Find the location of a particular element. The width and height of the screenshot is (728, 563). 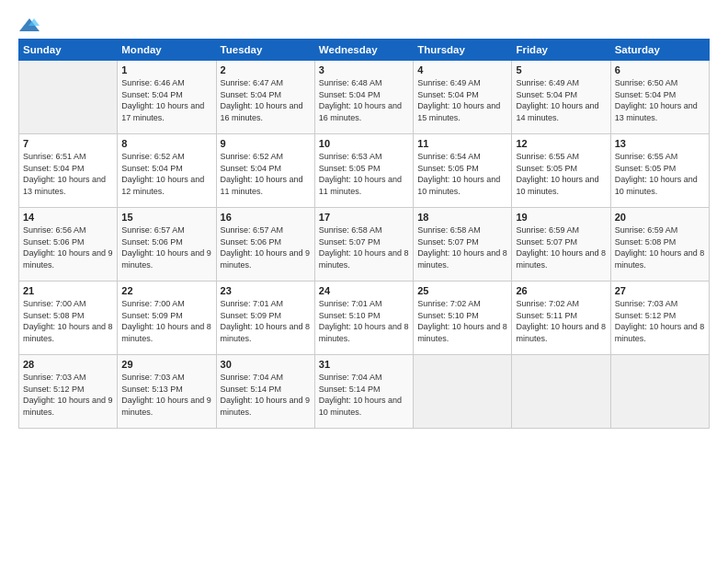

day-number: 19 is located at coordinates (561, 217).